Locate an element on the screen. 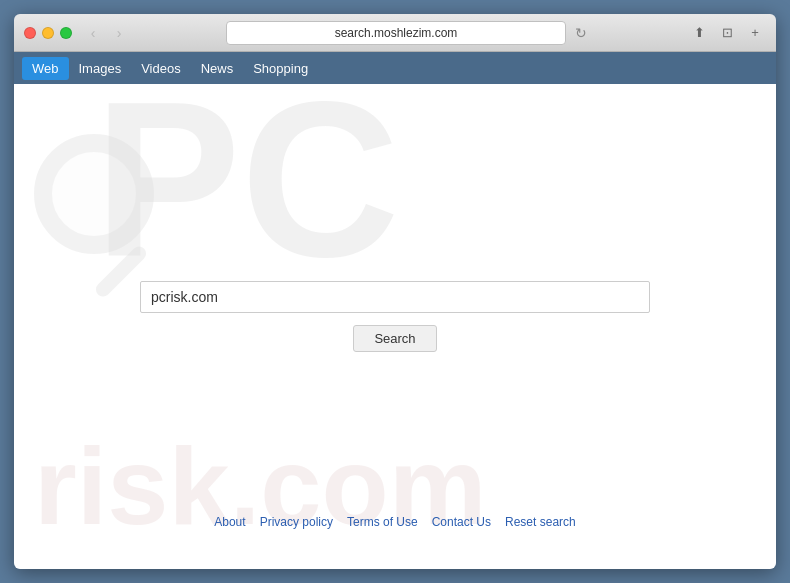 This screenshot has width=790, height=583. new-tab-button: + is located at coordinates (755, 33).